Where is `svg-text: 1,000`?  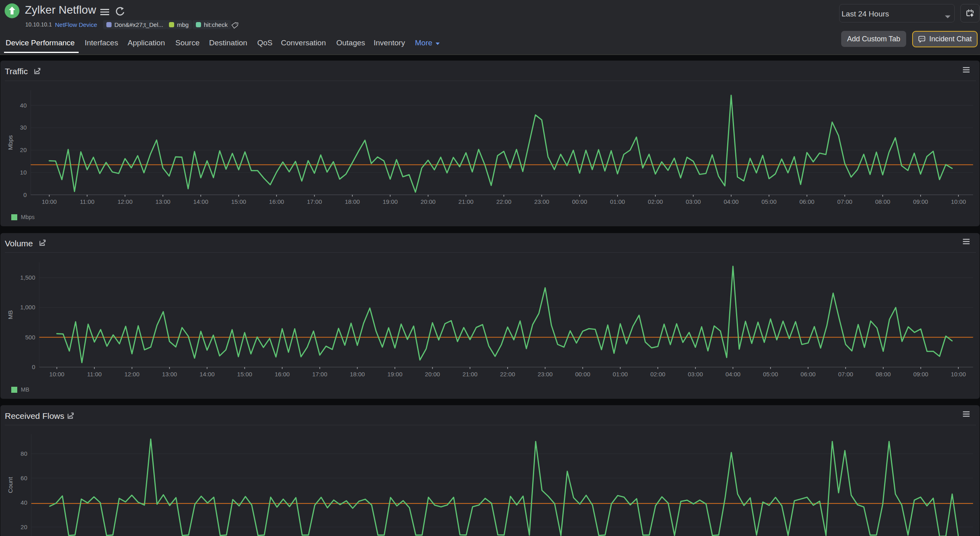
svg-text: 1,000 is located at coordinates (28, 307).